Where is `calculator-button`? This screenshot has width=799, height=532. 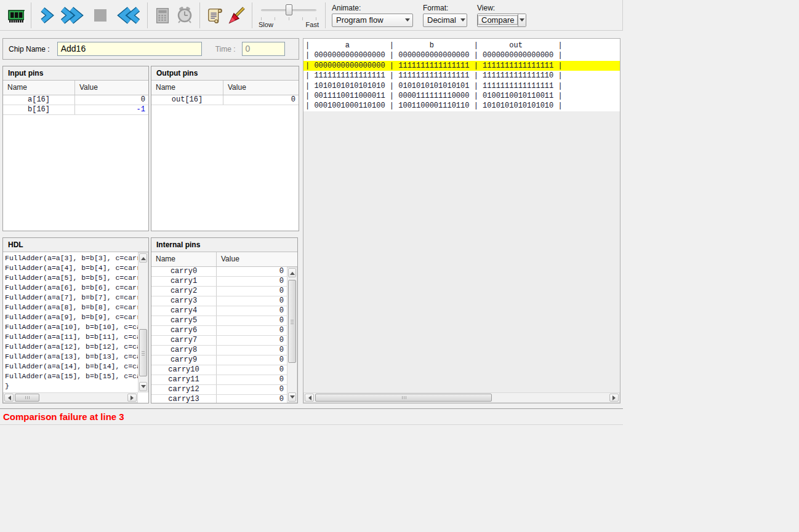
calculator-button is located at coordinates (163, 15).